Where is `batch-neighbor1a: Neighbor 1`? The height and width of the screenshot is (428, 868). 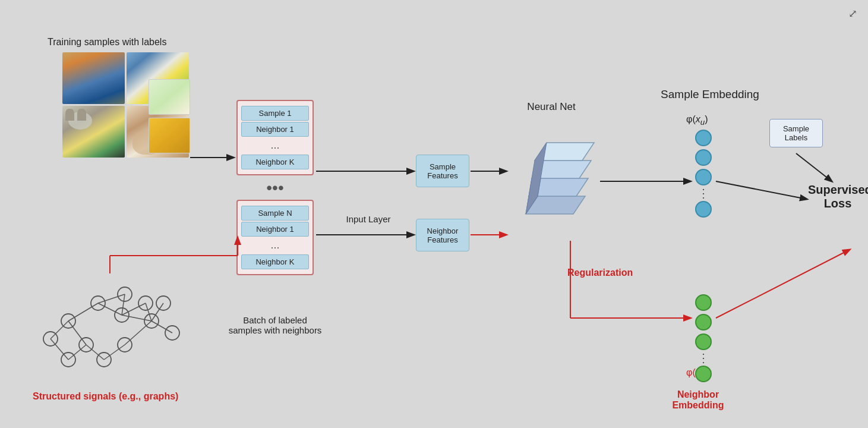 batch-neighbor1a: Neighbor 1 is located at coordinates (275, 130).